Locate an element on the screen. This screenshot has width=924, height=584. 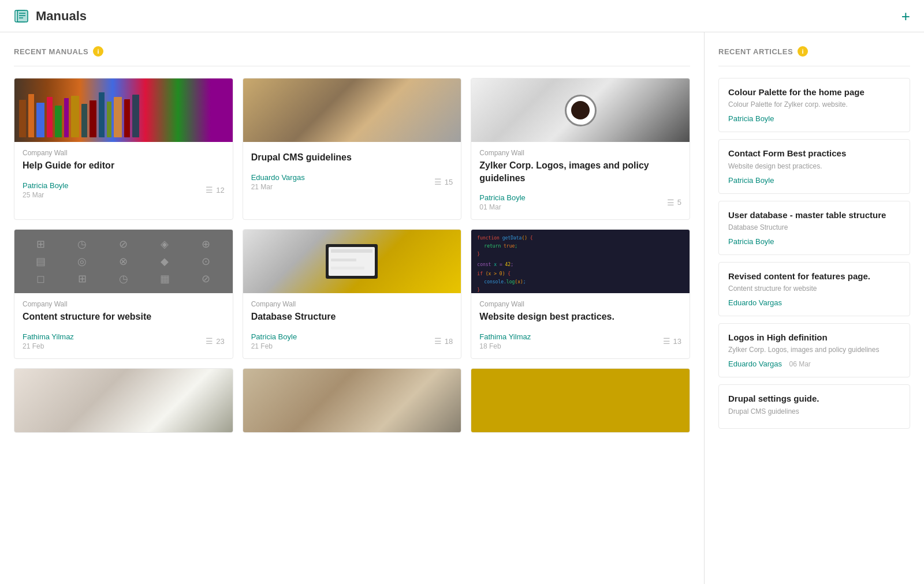
manual-card-1: Company Wall Help Guide for editor Patri… is located at coordinates (124, 149).